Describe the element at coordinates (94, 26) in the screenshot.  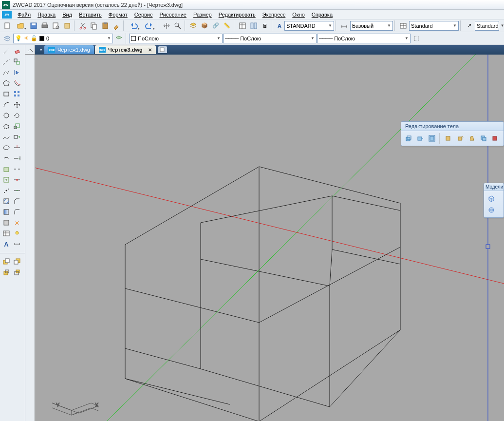
I see `copy-button` at that location.